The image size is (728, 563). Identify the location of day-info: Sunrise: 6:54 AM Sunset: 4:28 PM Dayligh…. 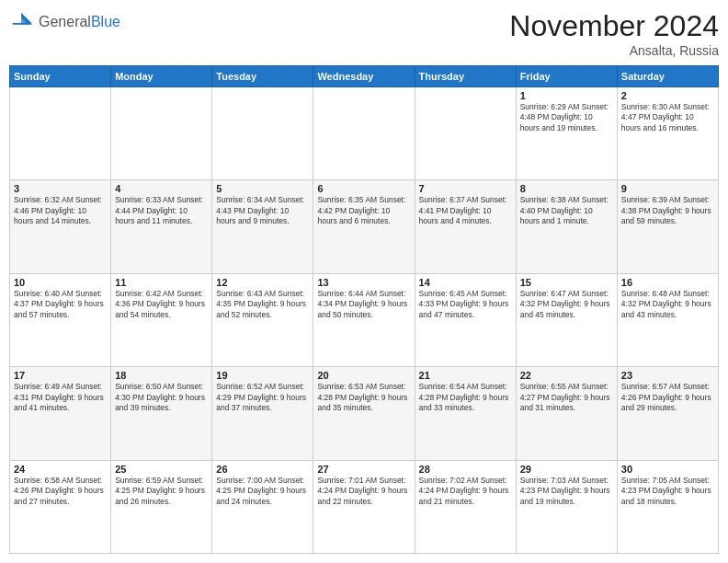
(465, 397).